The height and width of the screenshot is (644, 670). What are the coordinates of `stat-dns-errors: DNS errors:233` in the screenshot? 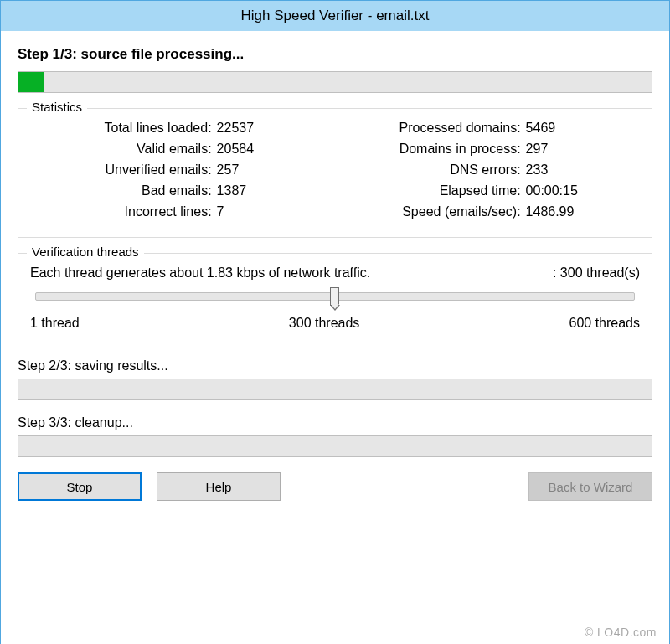 It's located at (489, 170).